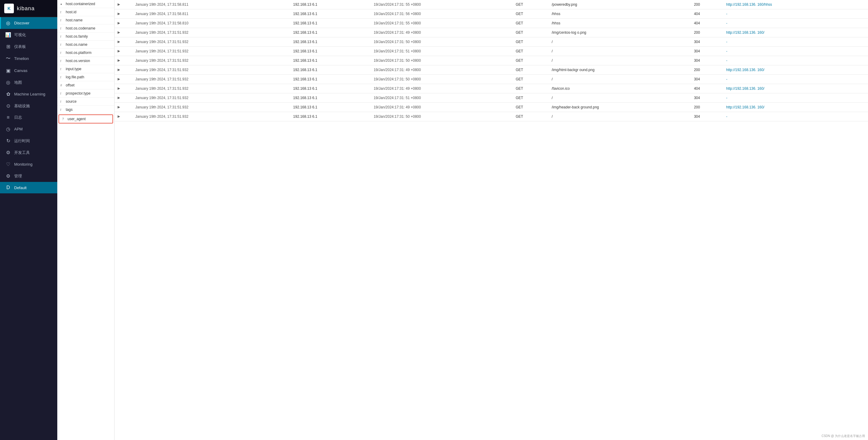 This screenshot has width=868, height=440. Describe the element at coordinates (8, 35) in the screenshot. I see `sidebar-icon-visualize: 📊` at that location.